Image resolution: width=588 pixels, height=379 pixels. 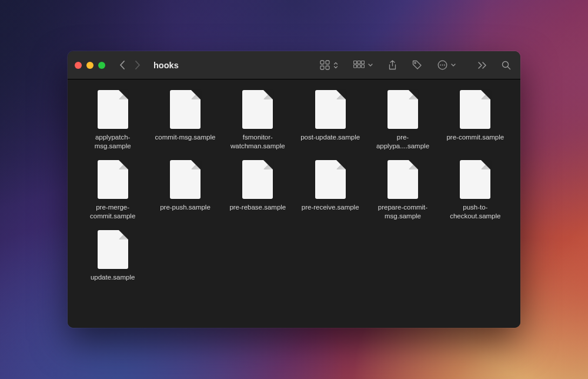 What do you see at coordinates (475, 120) in the screenshot?
I see `file-item: pre-commit.sample` at bounding box center [475, 120].